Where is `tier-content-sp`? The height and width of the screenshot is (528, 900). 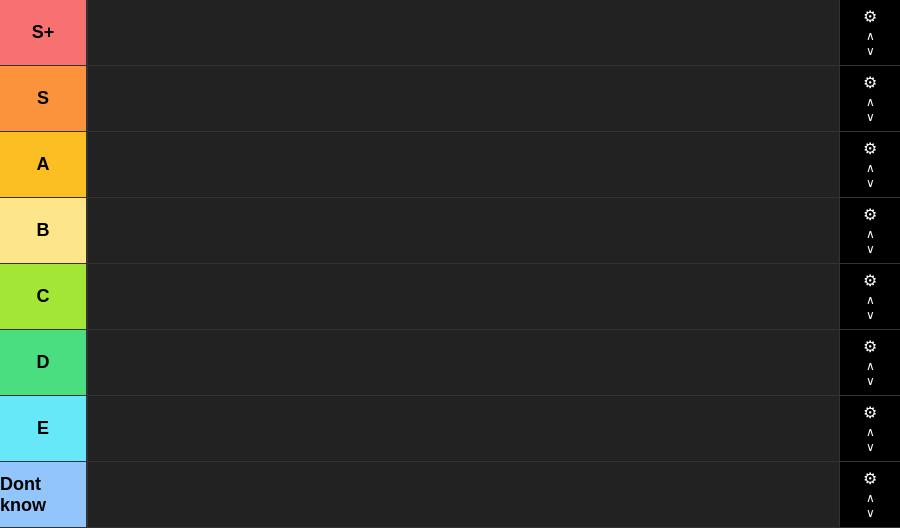
tier-content-sp is located at coordinates (464, 32).